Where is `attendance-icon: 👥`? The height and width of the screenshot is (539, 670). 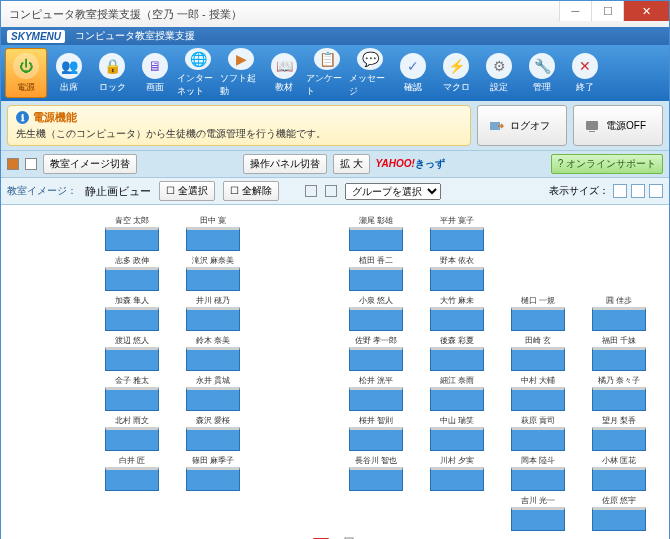 attendance-icon: 👥 is located at coordinates (69, 66).